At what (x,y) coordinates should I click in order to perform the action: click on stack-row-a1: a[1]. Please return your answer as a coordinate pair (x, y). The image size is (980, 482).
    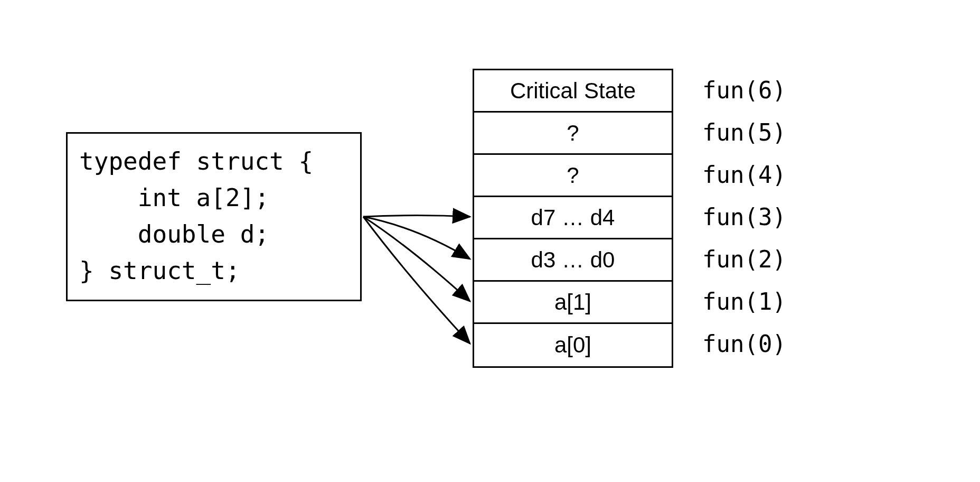
    Looking at the image, I should click on (573, 303).